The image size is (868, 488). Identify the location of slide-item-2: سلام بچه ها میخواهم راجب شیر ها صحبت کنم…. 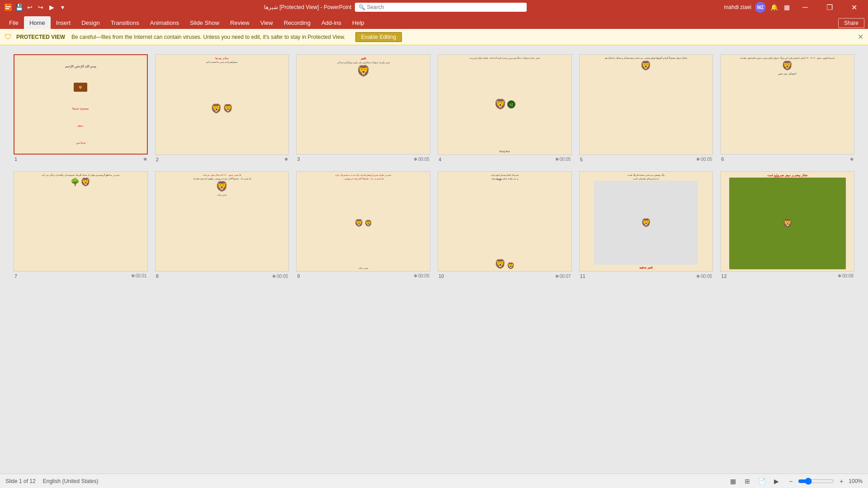
(222, 108).